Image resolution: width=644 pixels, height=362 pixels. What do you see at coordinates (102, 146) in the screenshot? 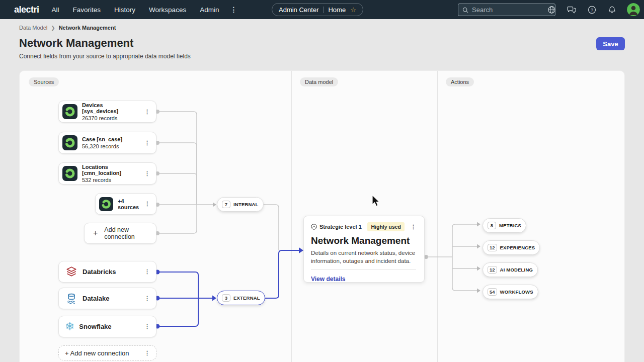
I see `source-records: 56,320 records` at bounding box center [102, 146].